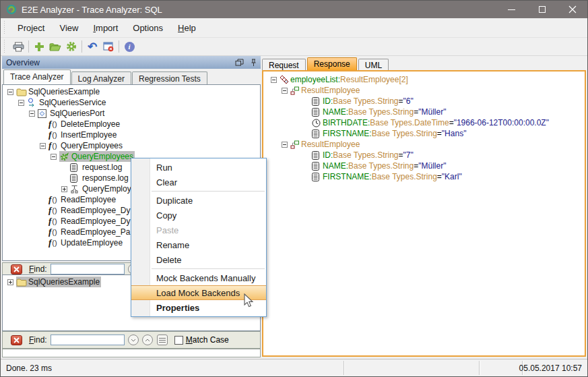 This screenshot has width=588, height=377. What do you see at coordinates (424, 123) in the screenshot?
I see `tree-row: BIRTHDATE: Base Types.DateTime = "1966-0…` at bounding box center [424, 123].